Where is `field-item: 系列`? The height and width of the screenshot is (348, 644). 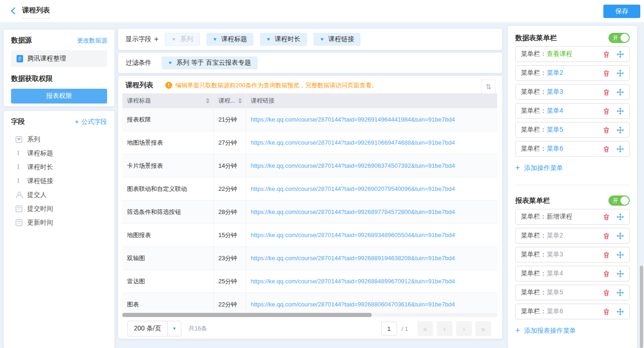 field-item: 系列 is located at coordinates (59, 140).